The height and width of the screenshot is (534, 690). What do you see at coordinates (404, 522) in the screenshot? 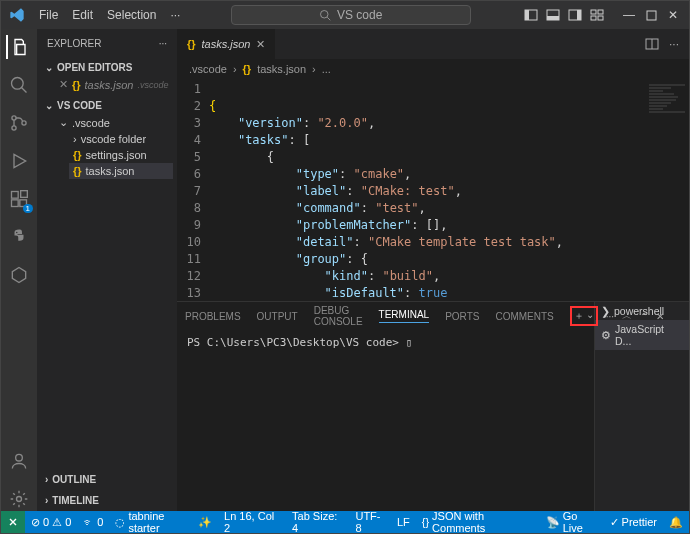
I see `status-eol: LF` at bounding box center [404, 522].